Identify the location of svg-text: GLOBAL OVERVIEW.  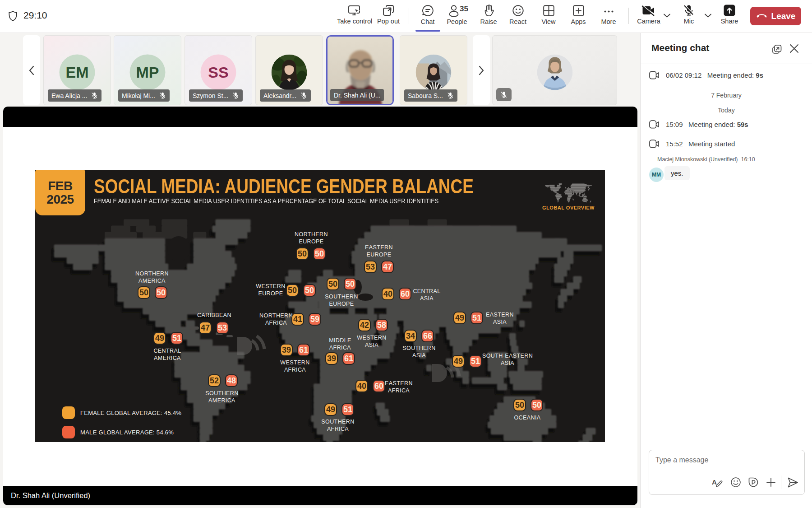
(568, 208).